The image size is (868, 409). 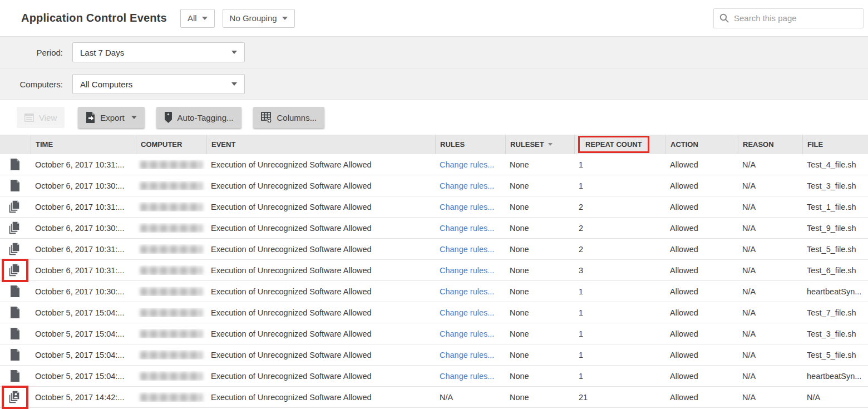 What do you see at coordinates (159, 52) in the screenshot?
I see `period-select: Last 7 Days` at bounding box center [159, 52].